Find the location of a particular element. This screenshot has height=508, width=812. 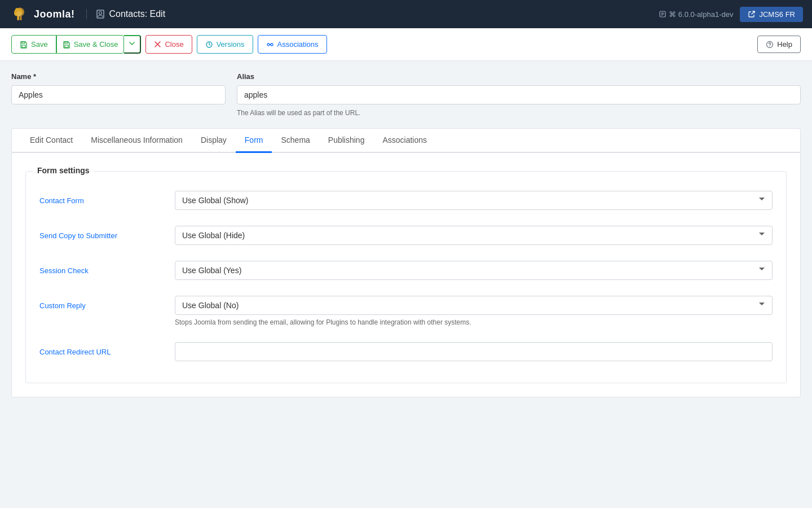

field-send-copy: Send Copy to Submitter Use Global (Hide)… is located at coordinates (406, 235).